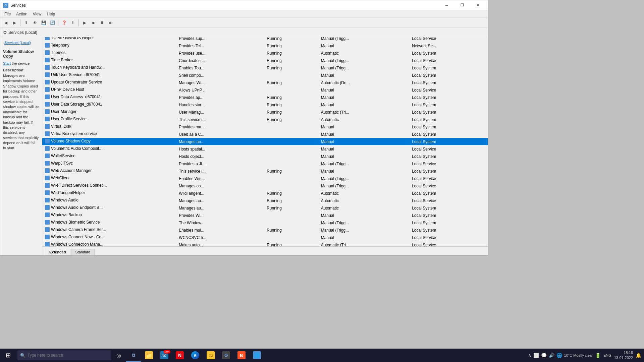 Image resolution: width=644 pixels, height=362 pixels. I want to click on table-row: Windows Audio Endpoint B...Manages au...…, so click(265, 208).